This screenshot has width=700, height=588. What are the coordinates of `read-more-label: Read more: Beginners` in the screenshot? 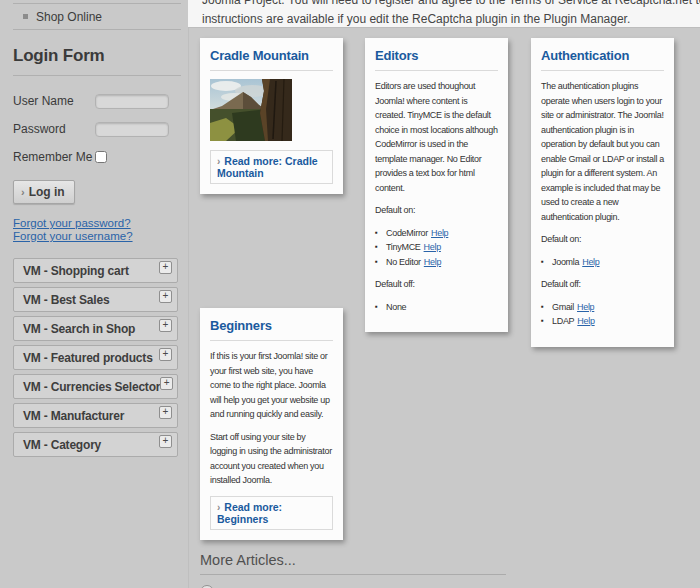 It's located at (250, 513).